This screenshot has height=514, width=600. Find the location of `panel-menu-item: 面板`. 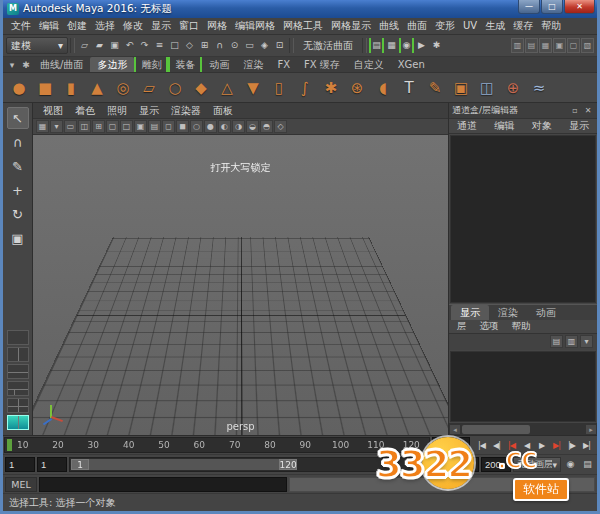

panel-menu-item: 面板 is located at coordinates (223, 111).